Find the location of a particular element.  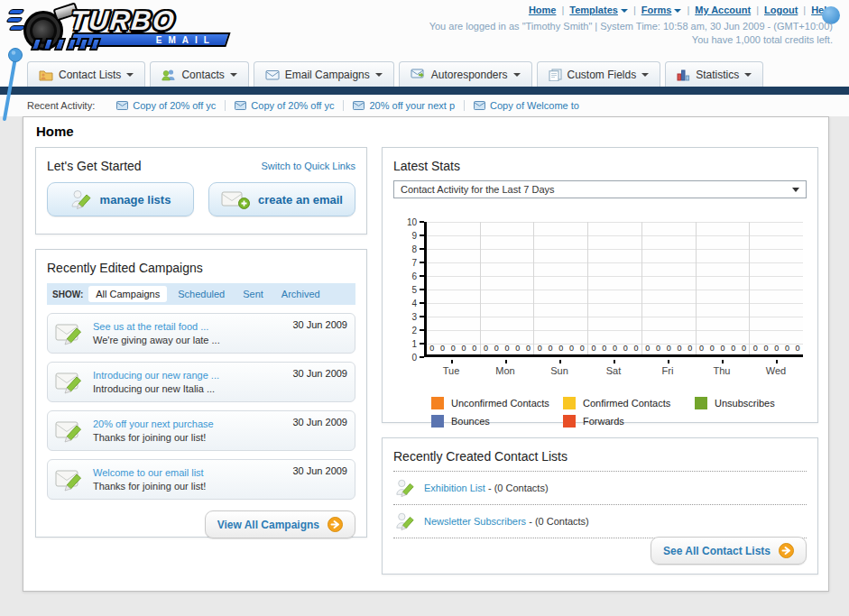

x-tick-label: Thu is located at coordinates (722, 368).